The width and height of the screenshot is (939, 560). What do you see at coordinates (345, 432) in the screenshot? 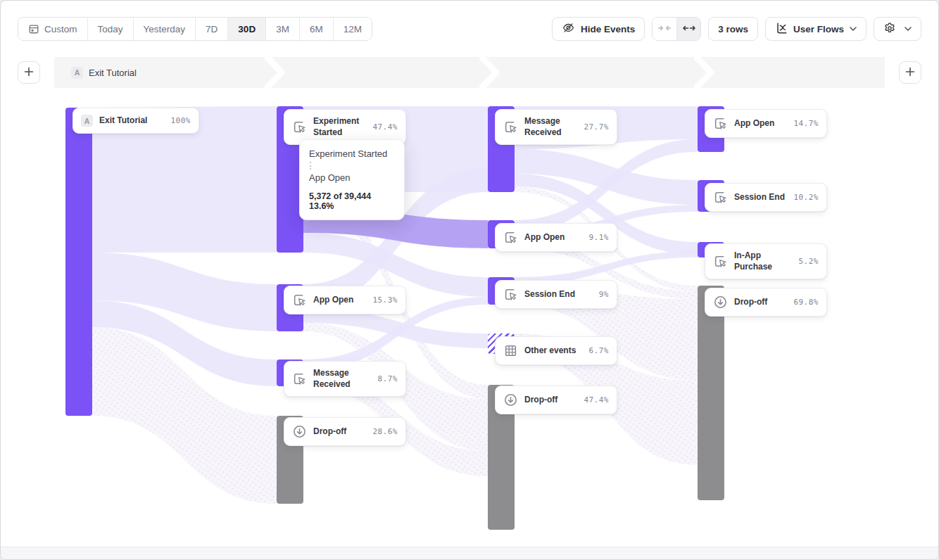
I see `sankey-node-card-drop-off: Drop-off28.6%` at bounding box center [345, 432].